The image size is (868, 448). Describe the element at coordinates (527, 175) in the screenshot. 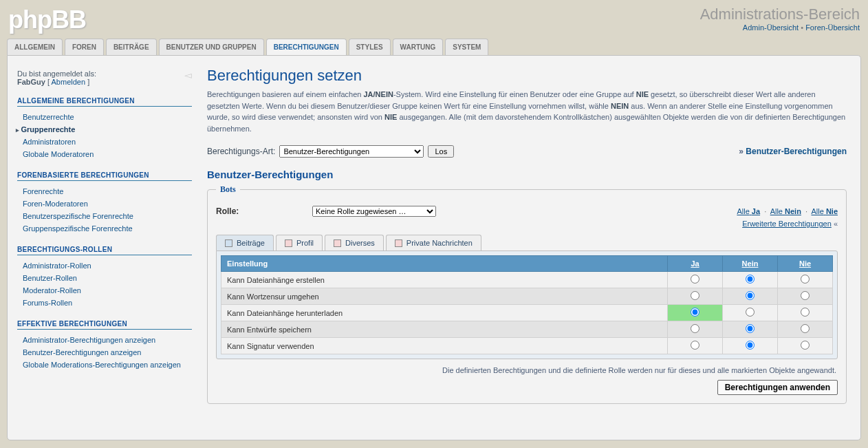

I see `section-title: Benutzer-Berechtigungen` at that location.